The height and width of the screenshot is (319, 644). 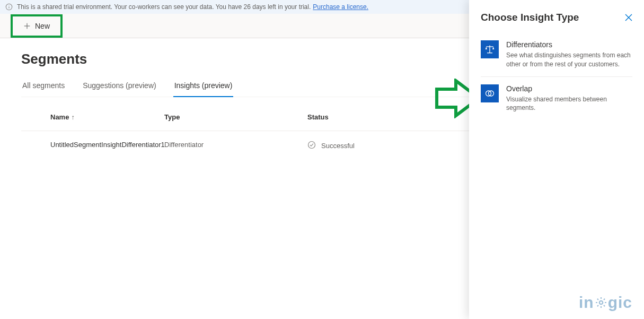 What do you see at coordinates (557, 55) in the screenshot?
I see `option-differentiators: Differentiators See what distinguishes s…` at bounding box center [557, 55].